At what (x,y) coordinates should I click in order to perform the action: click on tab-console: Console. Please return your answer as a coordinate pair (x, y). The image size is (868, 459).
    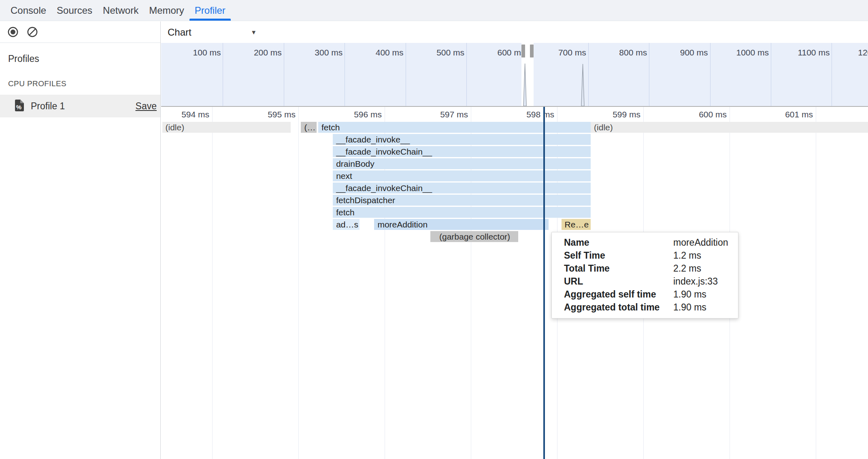
    Looking at the image, I should click on (28, 11).